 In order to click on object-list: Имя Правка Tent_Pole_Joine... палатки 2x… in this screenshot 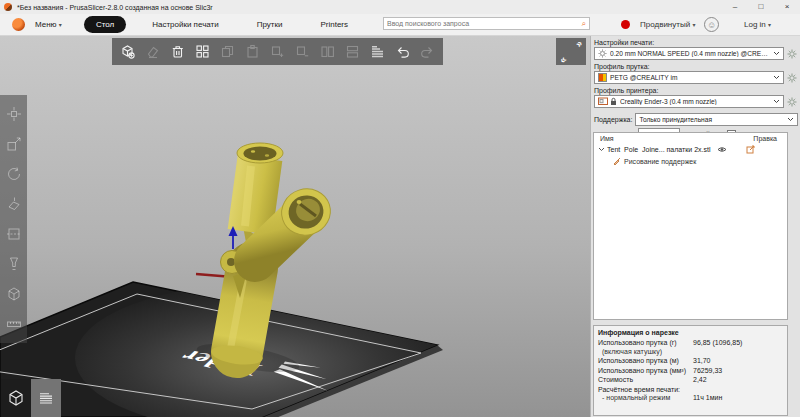, I will do `click(690, 226)`.